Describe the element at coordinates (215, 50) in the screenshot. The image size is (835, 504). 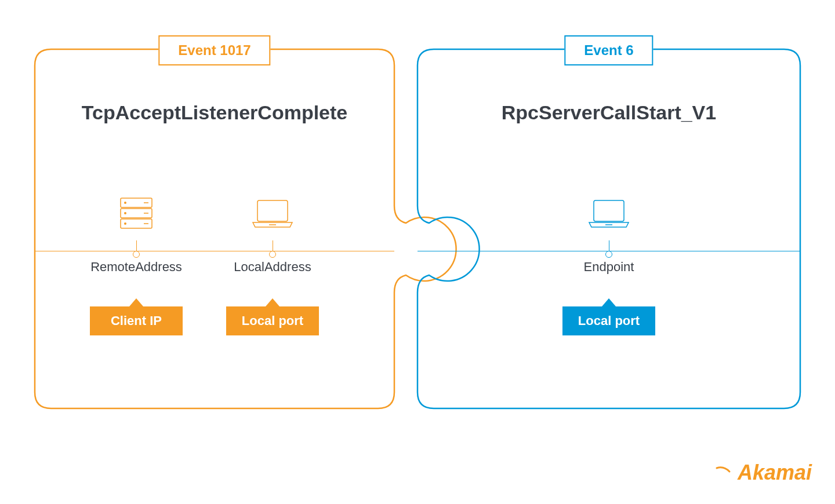
I see `event-label-left: Event 1017` at that location.